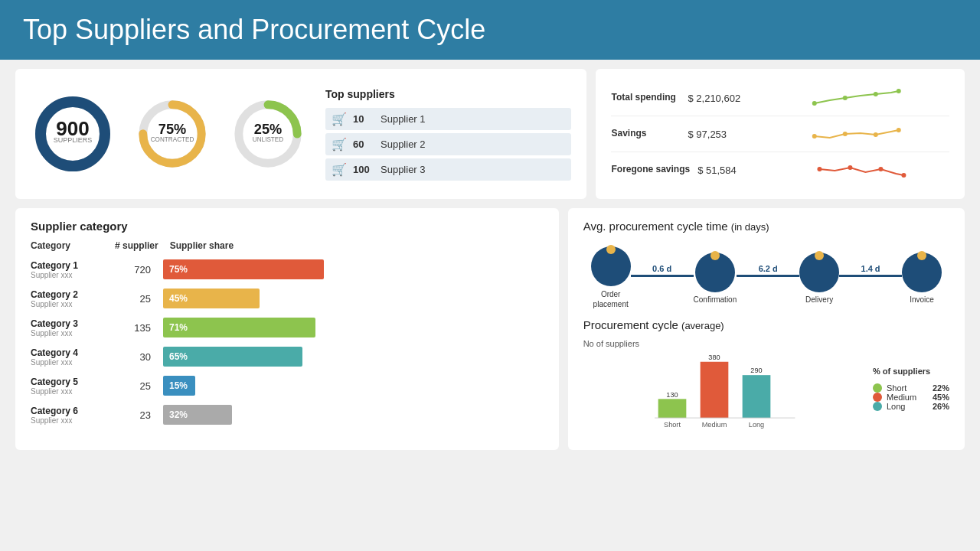  What do you see at coordinates (780, 170) in the screenshot?
I see `spending-row-foregone: Foregone savings $ 51,584` at bounding box center [780, 170].